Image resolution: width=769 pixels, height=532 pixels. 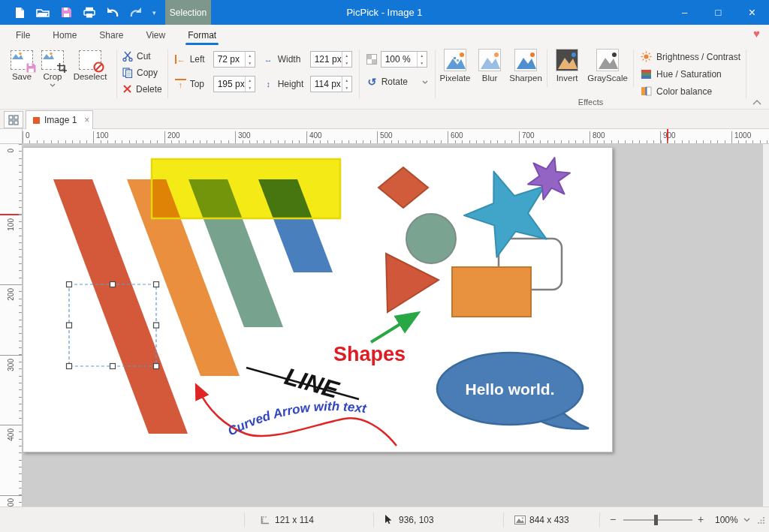 I want to click on undo-button, so click(x=113, y=13).